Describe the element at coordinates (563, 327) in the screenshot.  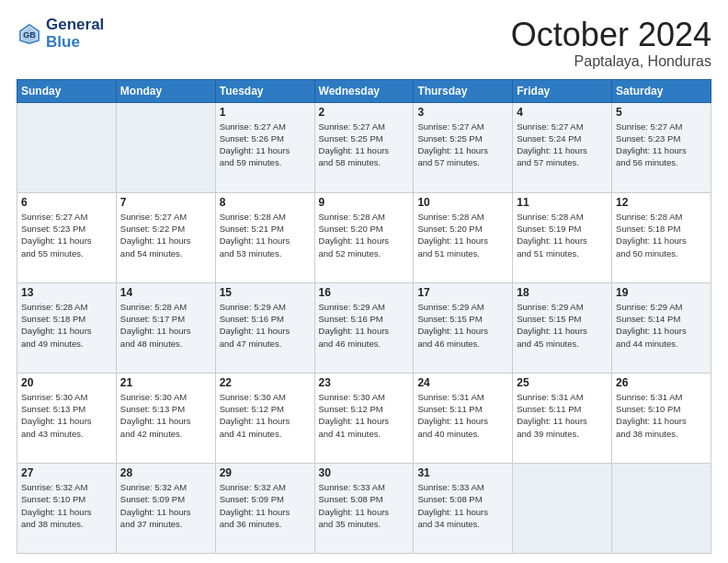
I see `cal-cell: 18Sunrise: 5:29 AM Sunset: 5:15 PM Dayli…` at that location.